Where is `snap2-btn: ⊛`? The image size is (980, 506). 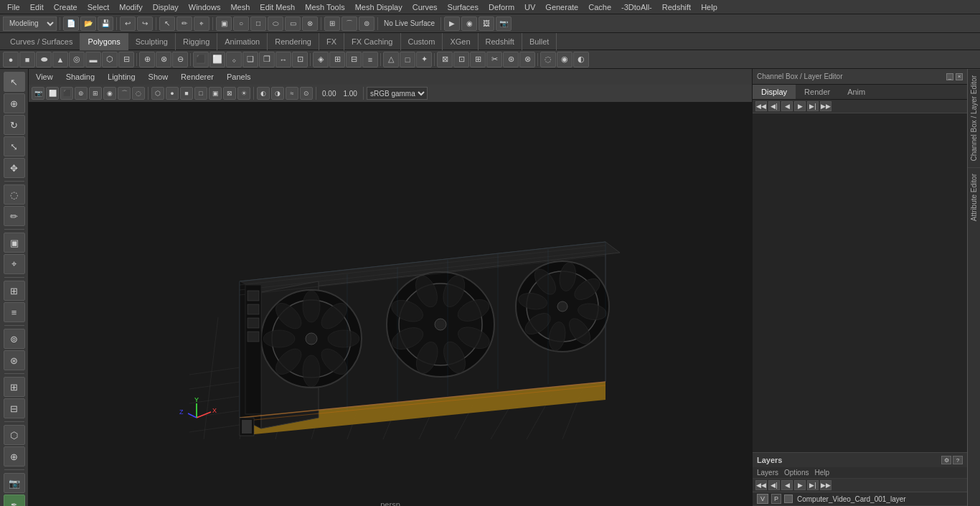
snap2-btn: ⊛ is located at coordinates (14, 360).